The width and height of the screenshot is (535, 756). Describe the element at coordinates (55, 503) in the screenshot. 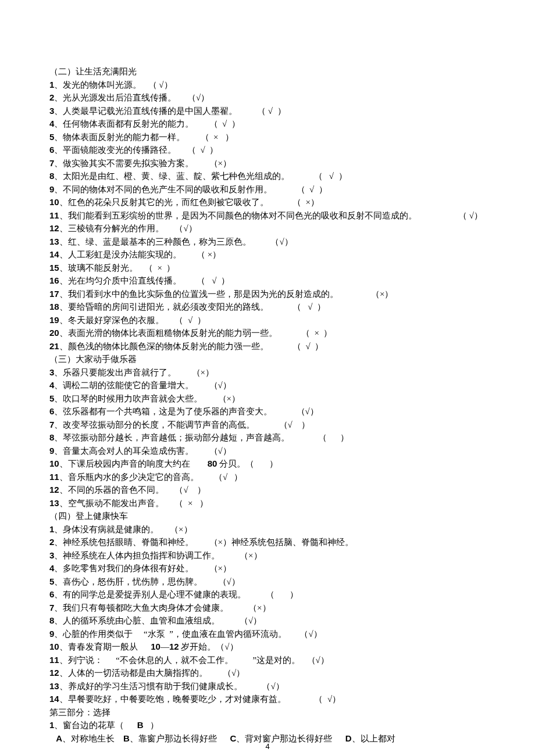

I see `line-number: 13` at that location.